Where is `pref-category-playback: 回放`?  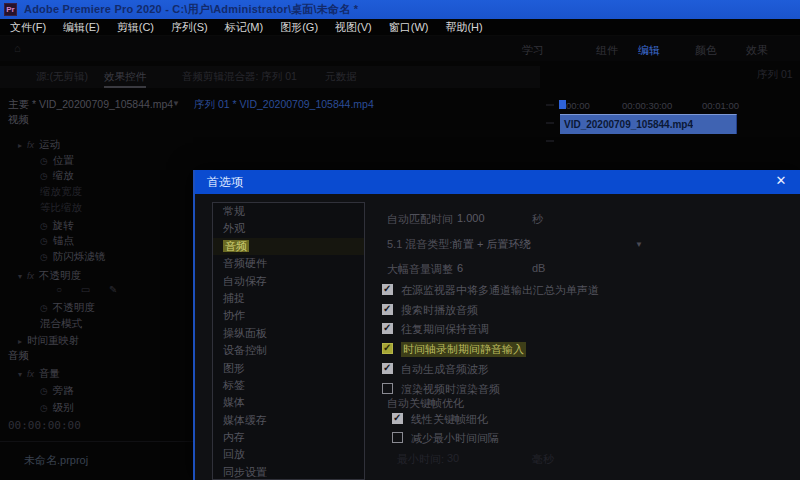 pref-category-playback: 回放 is located at coordinates (288, 454).